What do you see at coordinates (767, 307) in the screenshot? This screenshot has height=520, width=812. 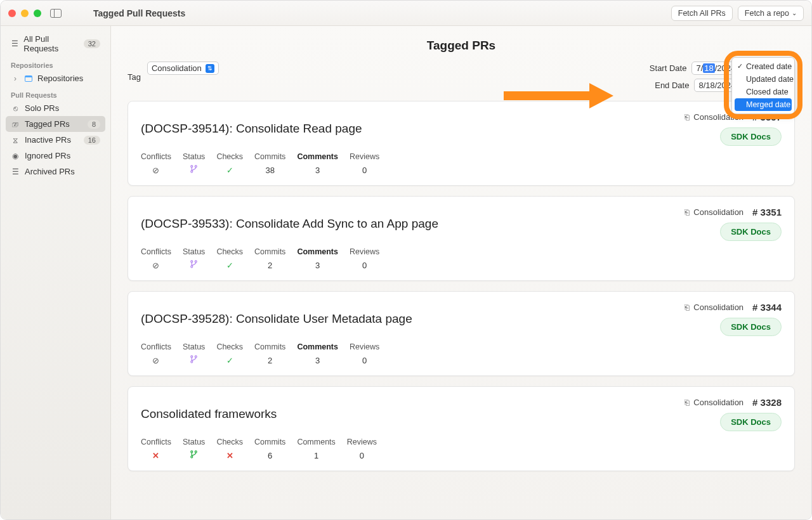 I see `pr-number: # 3344` at bounding box center [767, 307].